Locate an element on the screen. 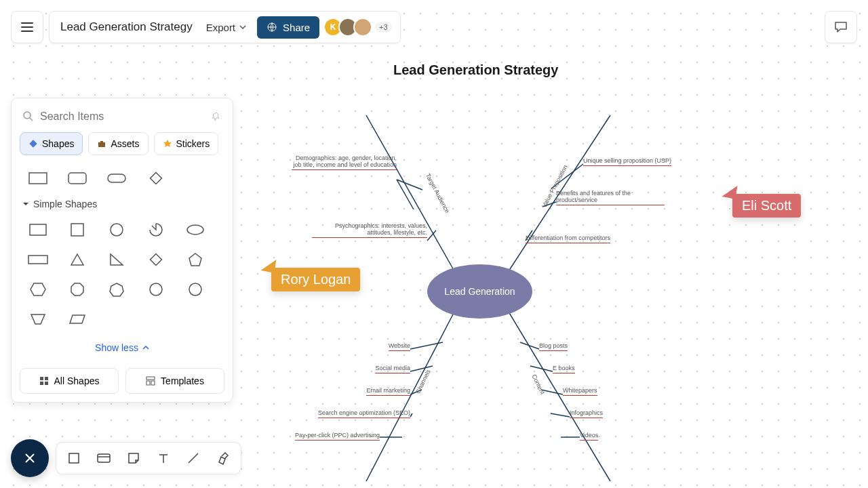 The image size is (868, 488). export-label: Export is located at coordinates (221, 27).